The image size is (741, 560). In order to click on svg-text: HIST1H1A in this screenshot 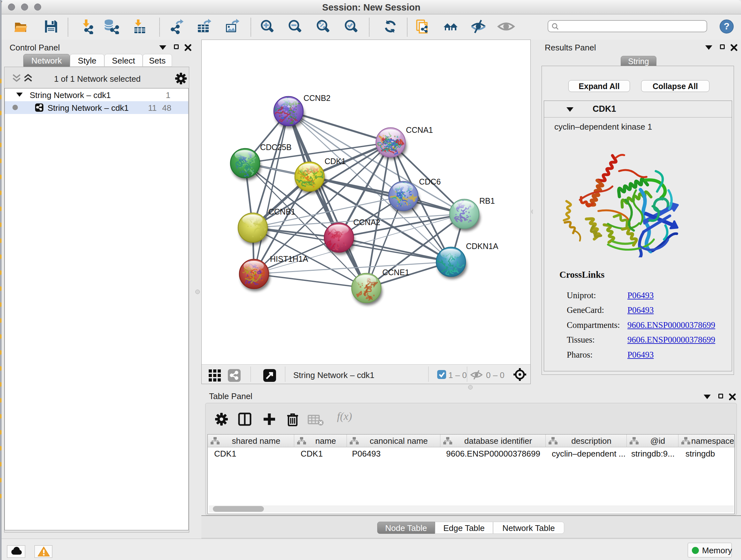, I will do `click(289, 259)`.